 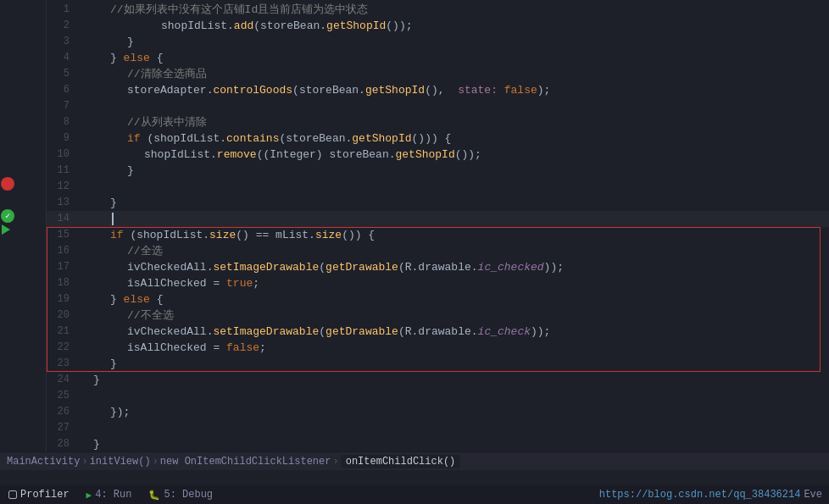 What do you see at coordinates (437, 219) in the screenshot?
I see `code-line: 14` at bounding box center [437, 219].